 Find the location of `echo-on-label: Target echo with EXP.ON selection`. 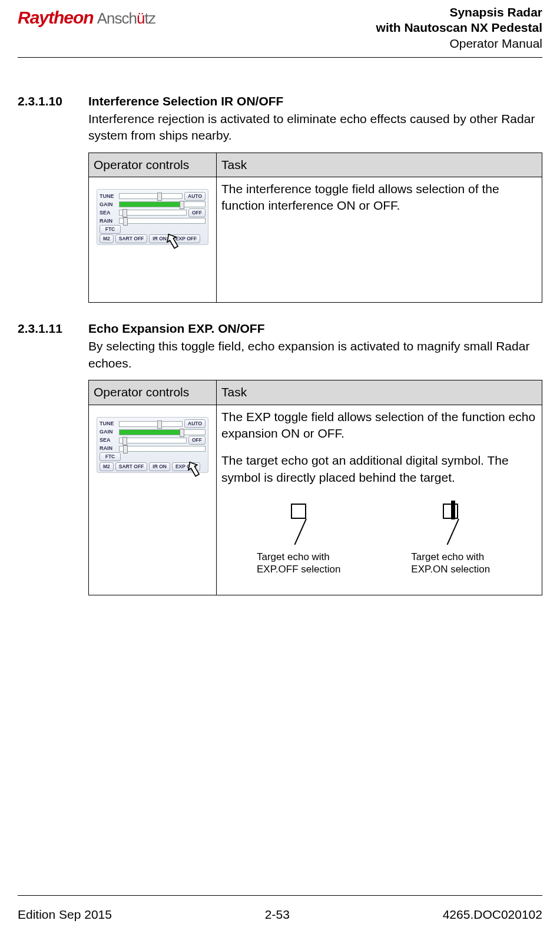

echo-on-label: Target echo with EXP.ON selection is located at coordinates (450, 563).